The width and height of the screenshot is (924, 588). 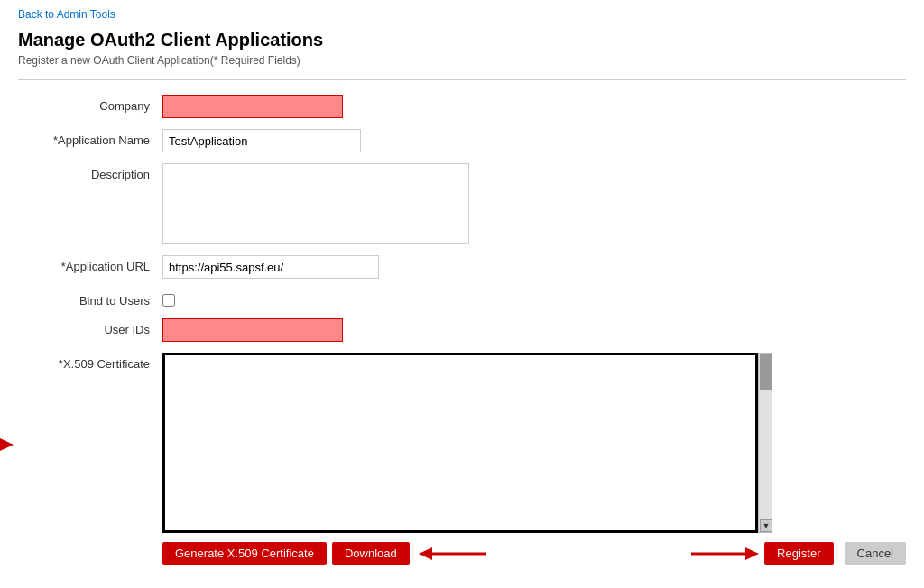 I want to click on generate-cert-button: Generate X.509 Certificate, so click(x=245, y=554).